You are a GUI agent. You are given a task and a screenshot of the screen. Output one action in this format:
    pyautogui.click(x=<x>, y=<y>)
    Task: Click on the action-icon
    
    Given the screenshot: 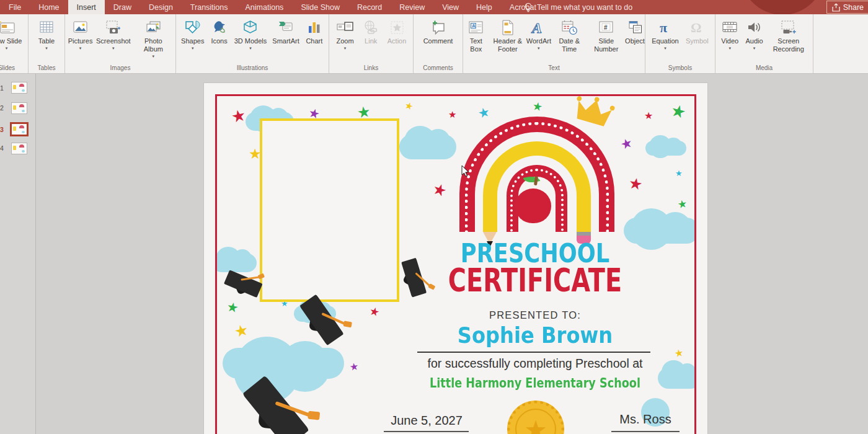 What is the action you would take?
    pyautogui.click(x=397, y=27)
    